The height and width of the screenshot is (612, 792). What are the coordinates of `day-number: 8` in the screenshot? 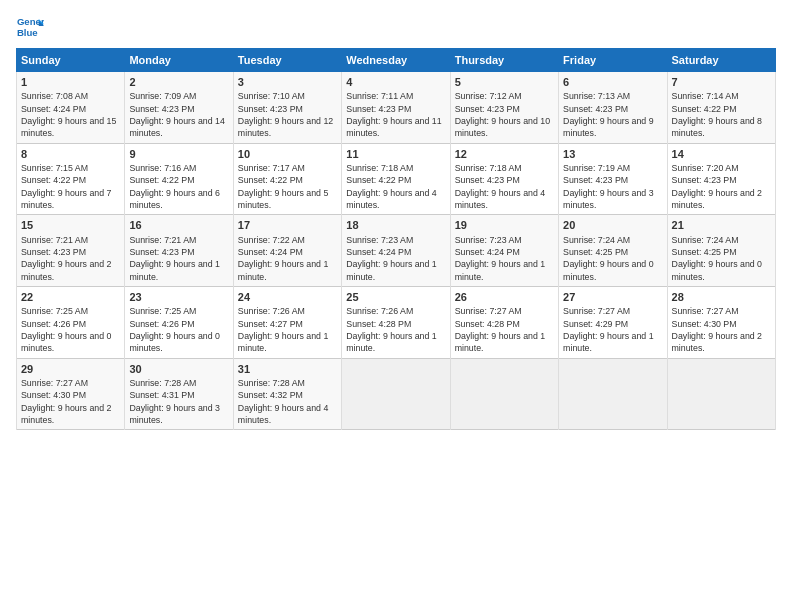 It's located at (70, 154).